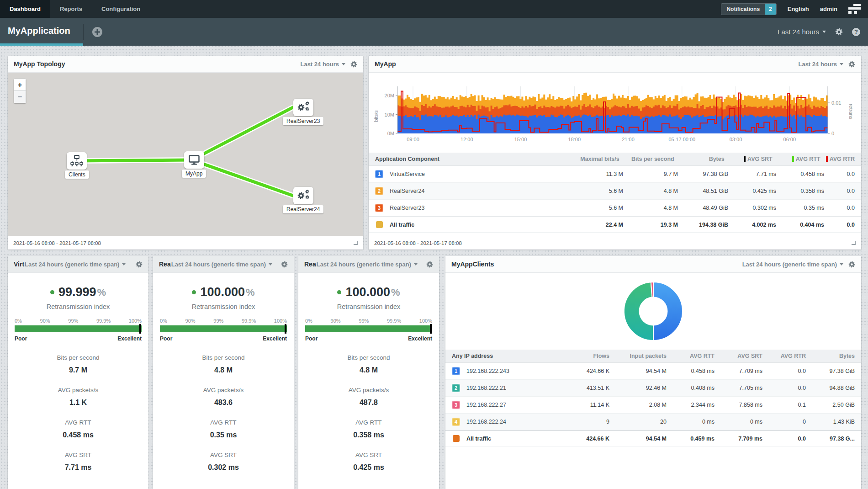  What do you see at coordinates (706, 191) in the screenshot?
I see `cell: 48.51 GiB` at bounding box center [706, 191].